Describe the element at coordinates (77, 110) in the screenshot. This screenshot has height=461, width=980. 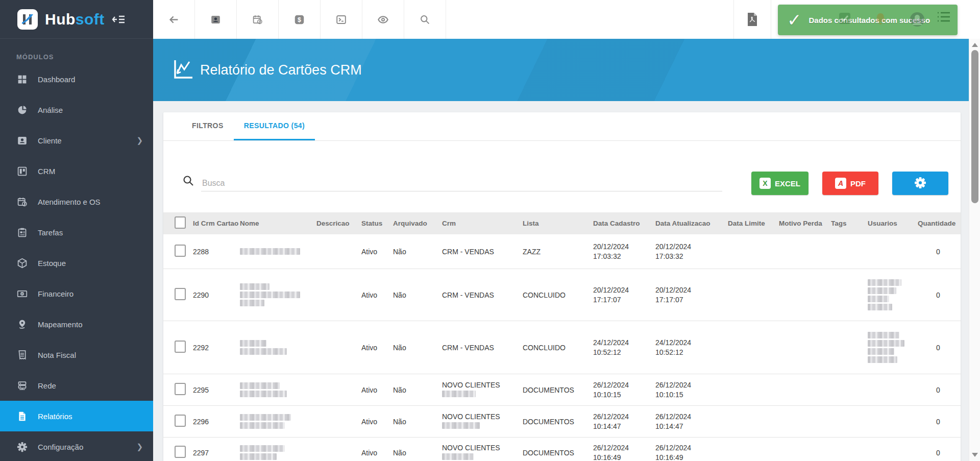
I see `sidebar-item-analise: Análise` at that location.